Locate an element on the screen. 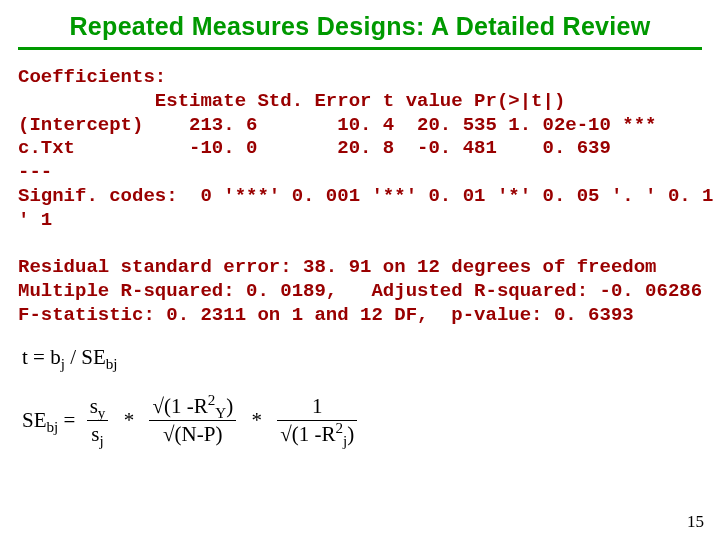 Image resolution: width=720 pixels, height=540 pixels. formula-se-lhs-txt: SE is located at coordinates (34, 420).